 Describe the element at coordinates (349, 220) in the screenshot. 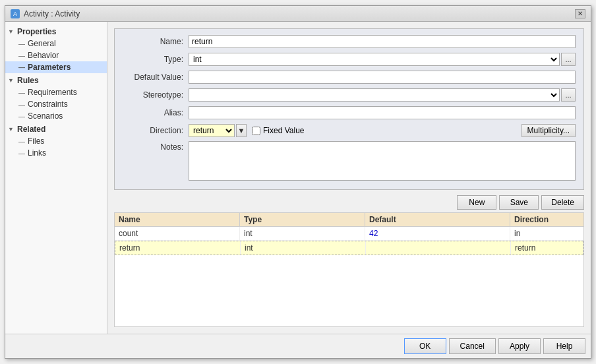

I see `table-header: Name Type Default Direction` at that location.